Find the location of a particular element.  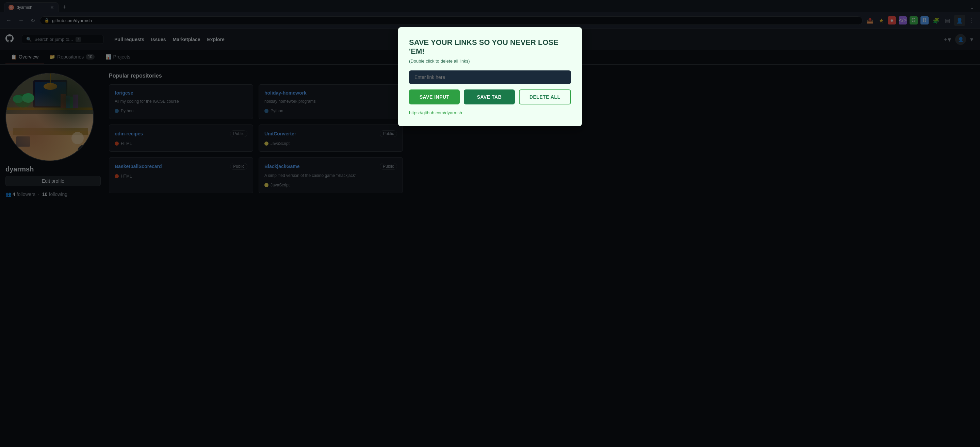

modal-buttons: SAVE INPUT SAVE TAB DELETE ALL is located at coordinates (490, 97).